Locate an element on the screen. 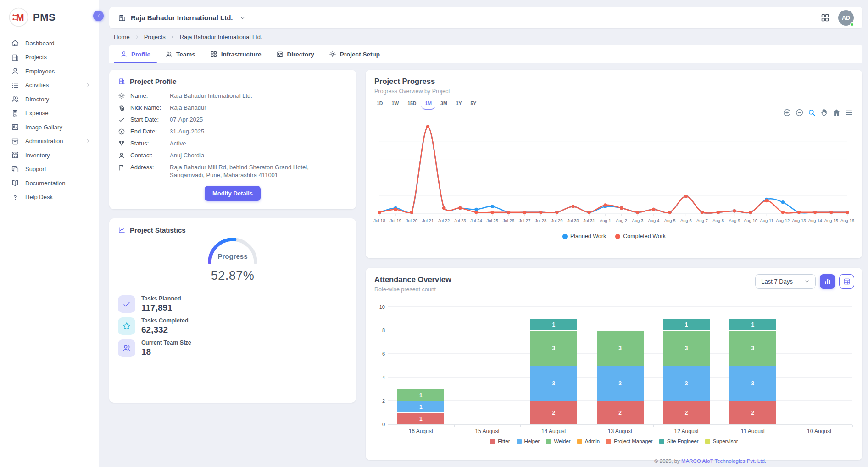 Image resolution: width=868 pixels, height=467 pixels. field-value: Raja Bahadur is located at coordinates (188, 108).